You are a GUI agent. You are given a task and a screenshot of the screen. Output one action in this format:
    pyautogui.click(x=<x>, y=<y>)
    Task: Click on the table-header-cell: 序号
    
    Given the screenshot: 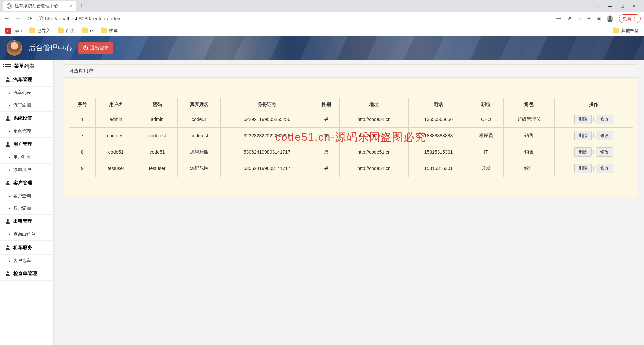 What is the action you would take?
    pyautogui.click(x=83, y=105)
    